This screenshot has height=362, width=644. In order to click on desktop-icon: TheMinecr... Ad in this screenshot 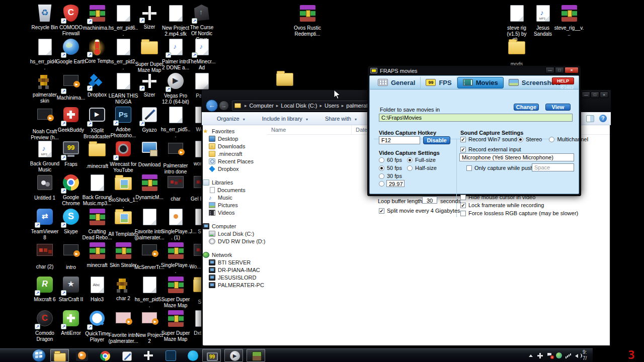, I will do `click(202, 54)`.